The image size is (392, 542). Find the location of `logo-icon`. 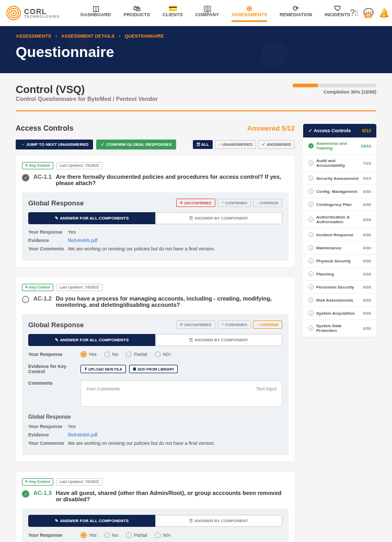

logo-icon is located at coordinates (14, 13).